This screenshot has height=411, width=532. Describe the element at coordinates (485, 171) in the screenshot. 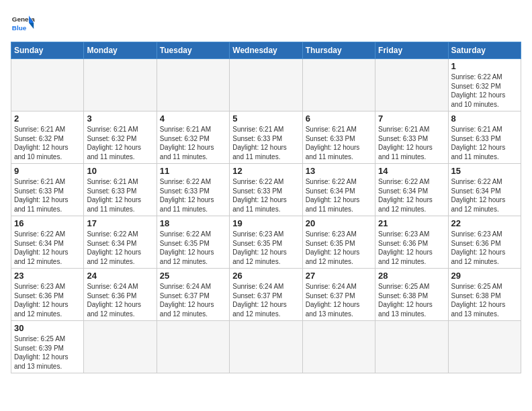

I see `day-number: 15` at that location.